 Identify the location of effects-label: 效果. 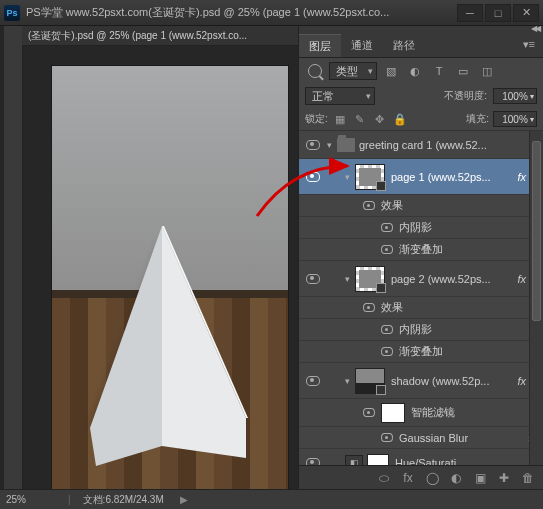
(392, 206).